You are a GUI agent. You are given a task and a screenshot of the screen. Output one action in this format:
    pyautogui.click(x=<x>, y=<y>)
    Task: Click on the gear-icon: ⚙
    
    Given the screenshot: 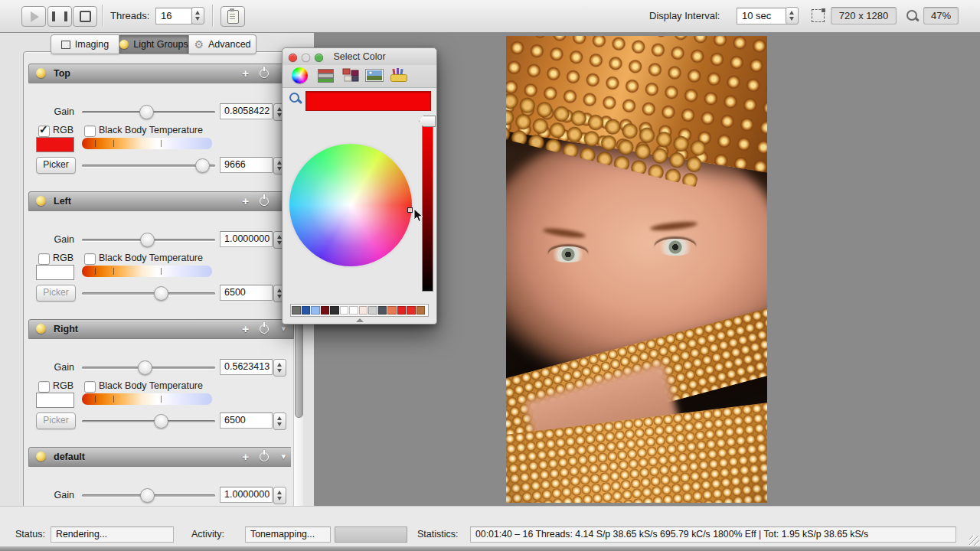 What is the action you would take?
    pyautogui.click(x=199, y=44)
    